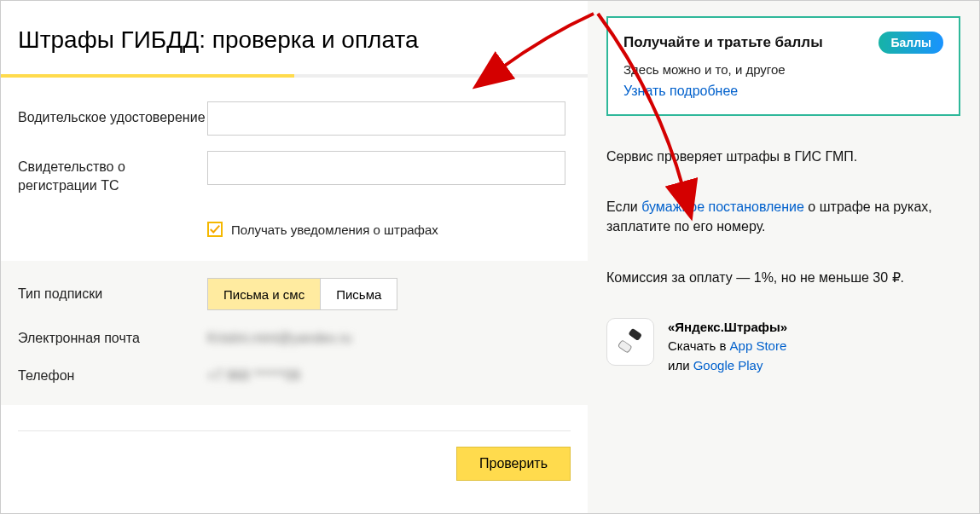 The image size is (980, 514). I want to click on google-play-link: Google Play, so click(728, 365).